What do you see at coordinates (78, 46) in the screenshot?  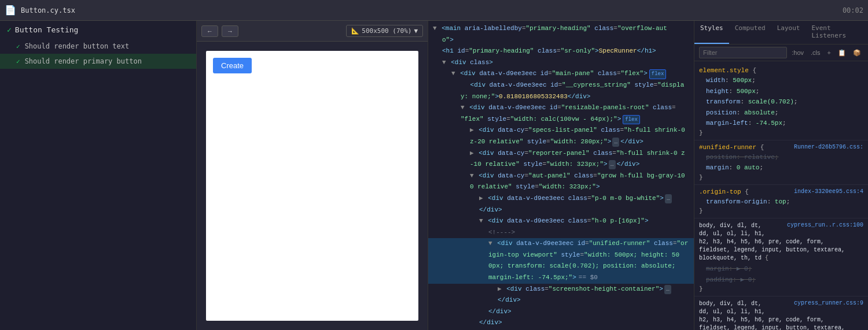 I see `test-label-1: Should render button text` at bounding box center [78, 46].